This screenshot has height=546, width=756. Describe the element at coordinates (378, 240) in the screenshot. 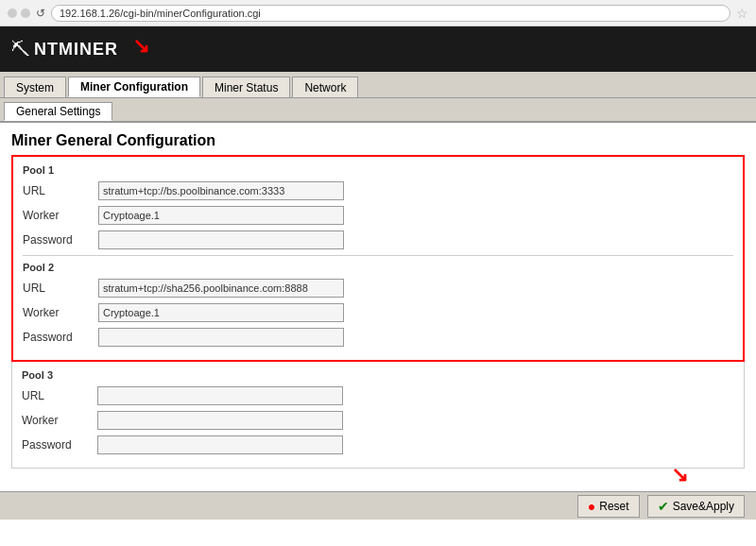

I see `pool1-password-row: Password` at that location.